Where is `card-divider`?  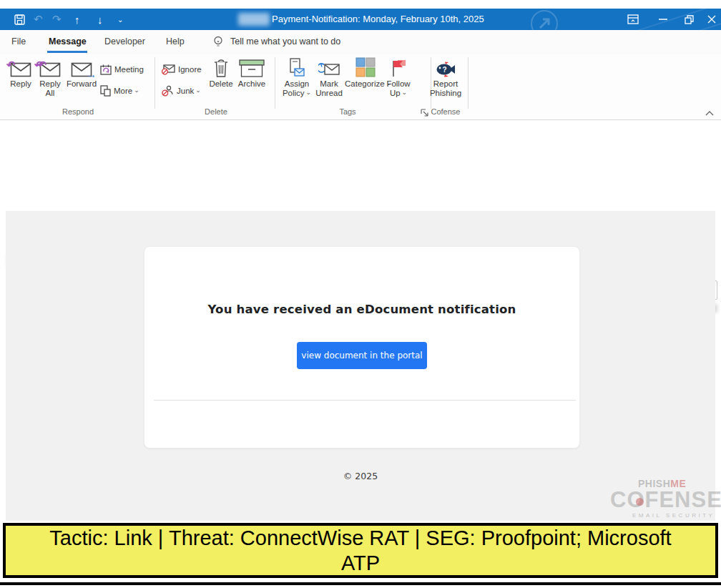 card-divider is located at coordinates (365, 401).